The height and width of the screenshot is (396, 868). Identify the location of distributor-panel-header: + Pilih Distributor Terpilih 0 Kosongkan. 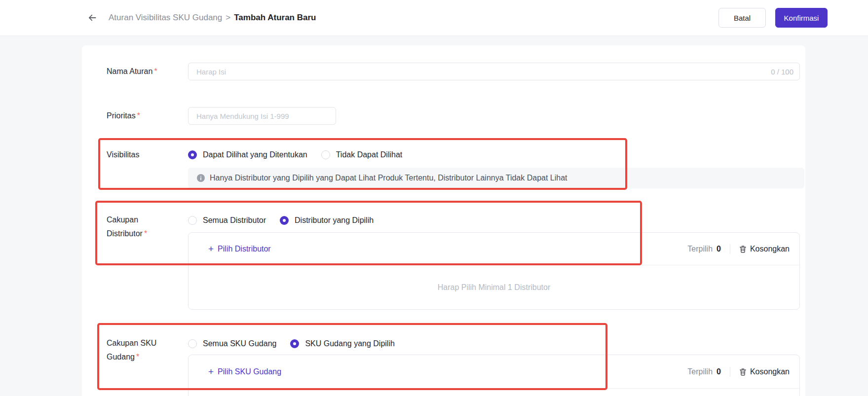
(494, 249).